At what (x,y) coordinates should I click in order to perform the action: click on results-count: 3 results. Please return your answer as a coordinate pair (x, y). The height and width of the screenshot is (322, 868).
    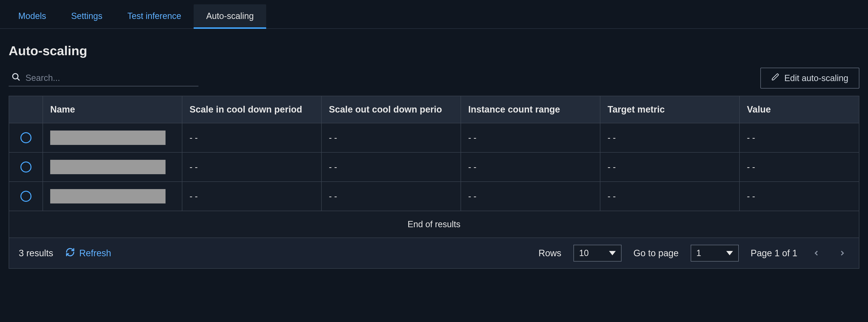
    Looking at the image, I should click on (36, 253).